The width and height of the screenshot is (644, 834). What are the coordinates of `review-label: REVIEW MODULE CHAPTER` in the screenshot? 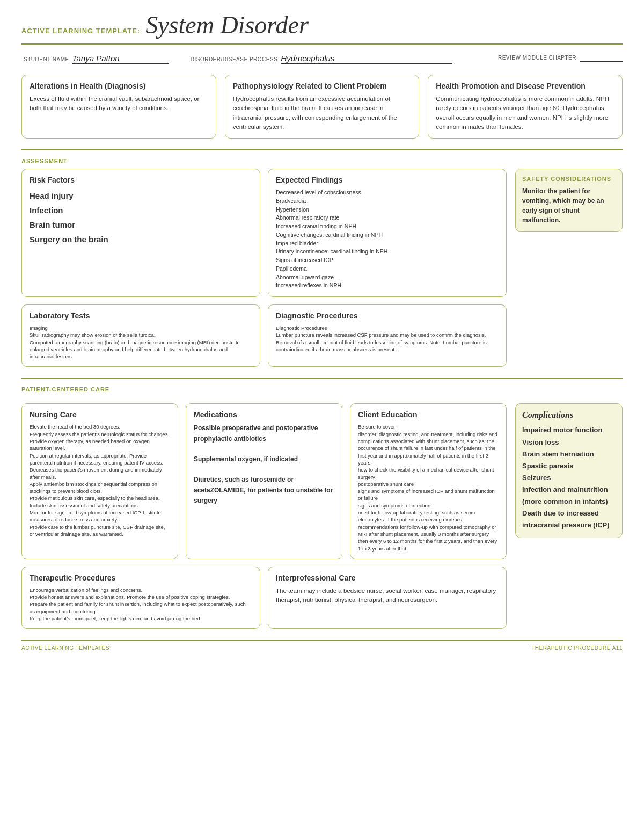 It's located at (537, 58).